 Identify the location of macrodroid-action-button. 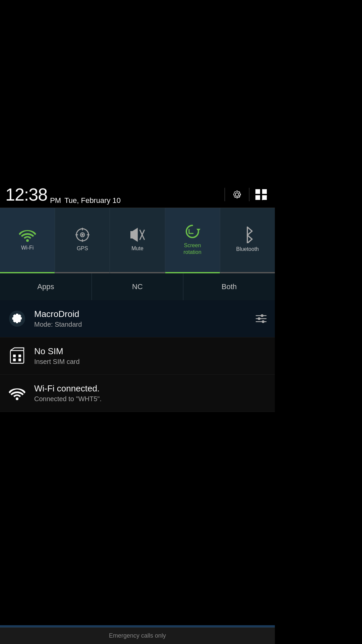
(261, 319).